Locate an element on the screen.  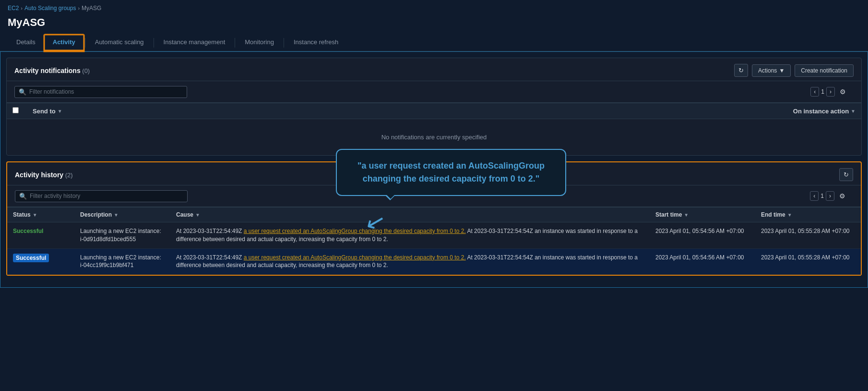
notifications-filter-bar: 🔍 ‹ 1 › ⚙ is located at coordinates (434, 92).